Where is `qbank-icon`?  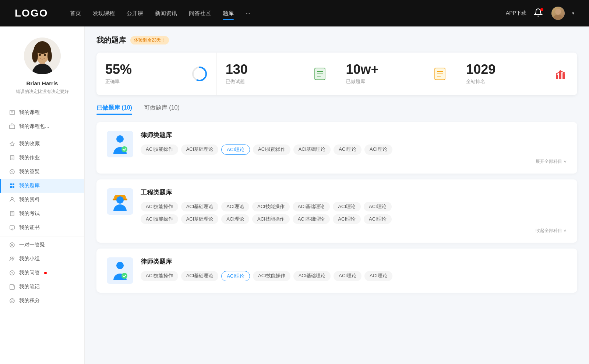
qbank-icon is located at coordinates (12, 186).